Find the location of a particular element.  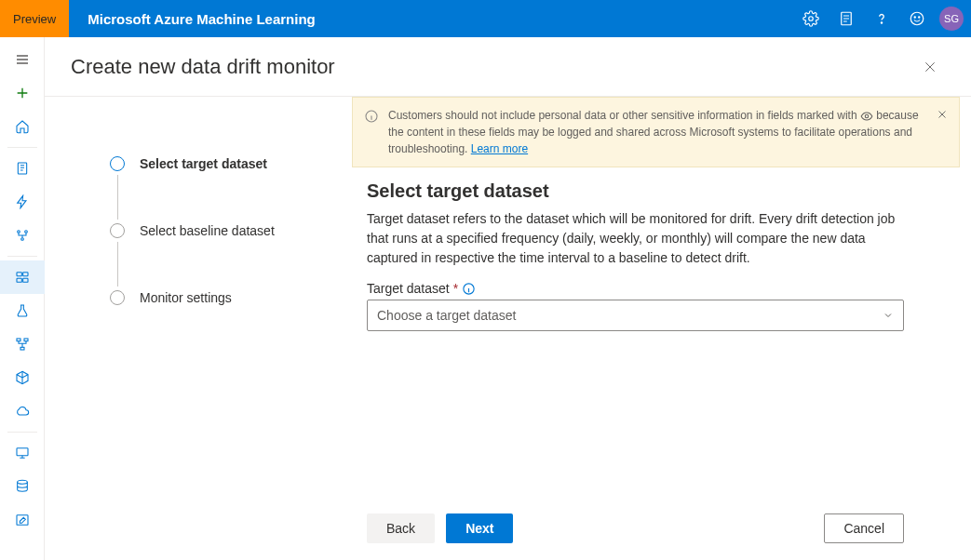

plus-icon is located at coordinates (22, 93).